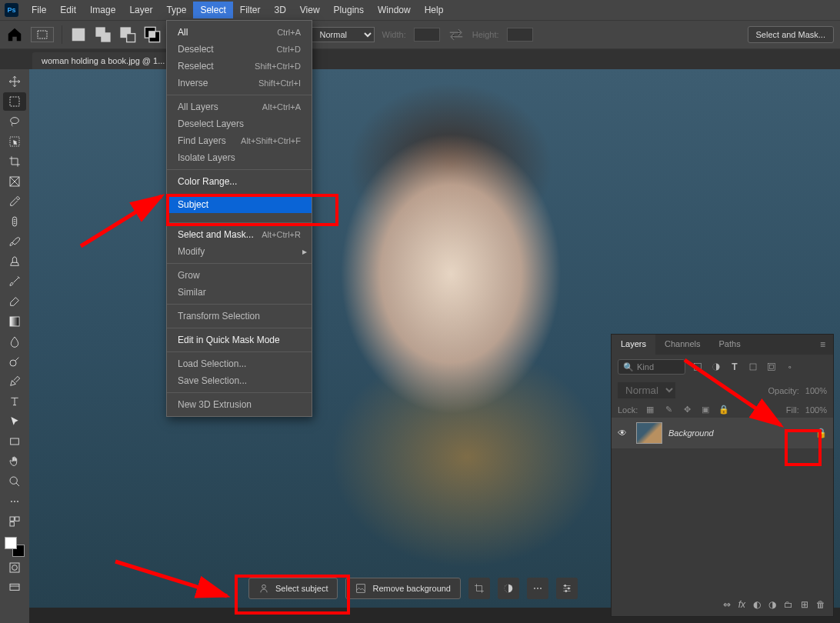 The height and width of the screenshot is (623, 840). Describe the element at coordinates (239, 235) in the screenshot. I see `menu-item-select-and-mask: Select and Mask...Alt+Ctrl+R` at that location.